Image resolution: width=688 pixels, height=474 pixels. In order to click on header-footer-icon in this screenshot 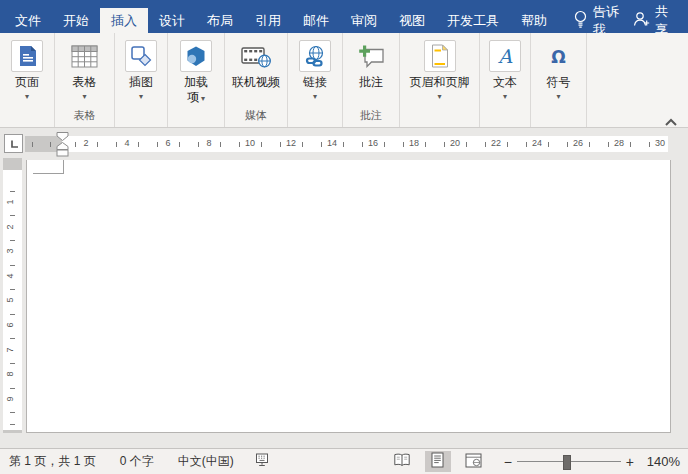, I will do `click(440, 56)`.